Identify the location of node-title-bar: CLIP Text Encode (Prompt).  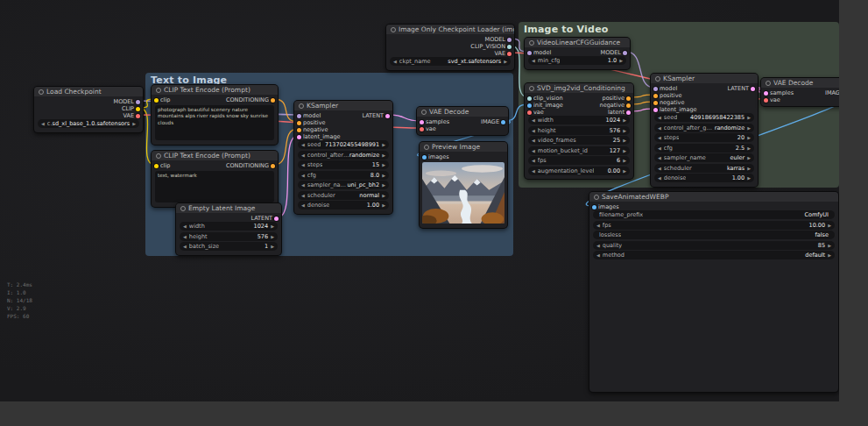
(215, 89).